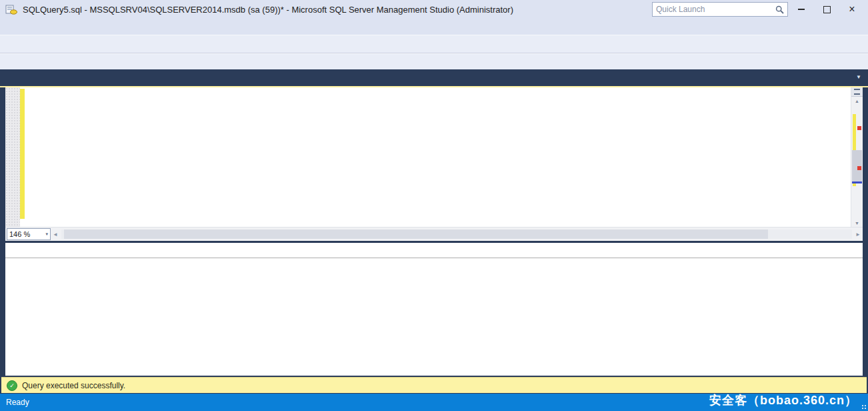 The height and width of the screenshot is (411, 868). Describe the element at coordinates (720, 9) in the screenshot. I see `quick-launch-input: Quick Launch` at that location.